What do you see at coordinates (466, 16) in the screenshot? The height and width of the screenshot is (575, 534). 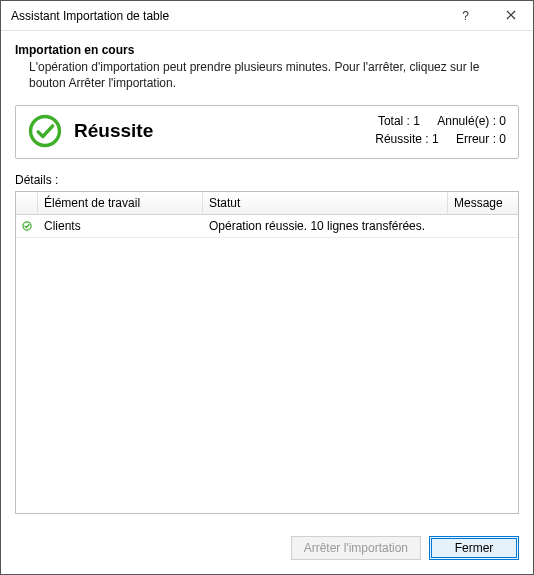 I see `help-button: ?` at bounding box center [466, 16].